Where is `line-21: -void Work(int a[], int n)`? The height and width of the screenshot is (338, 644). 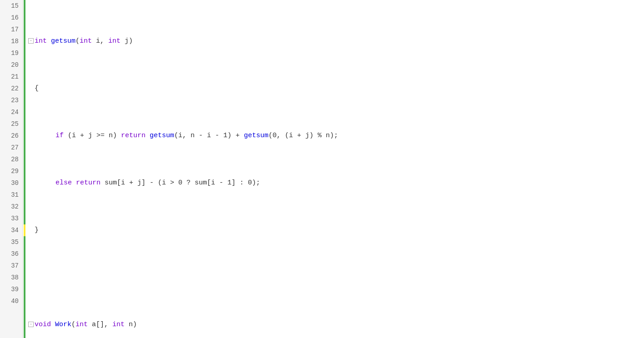
line-21: -void Work(int a[], int n) is located at coordinates (336, 325).